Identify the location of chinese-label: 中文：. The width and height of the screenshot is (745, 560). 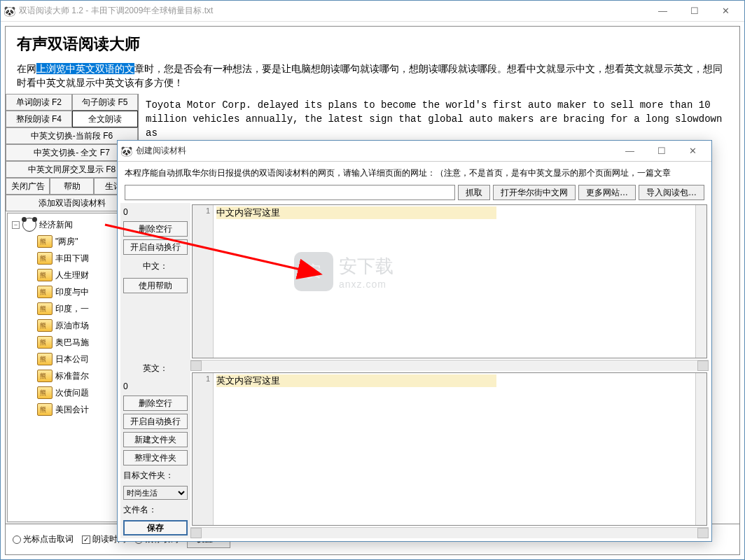
(155, 266).